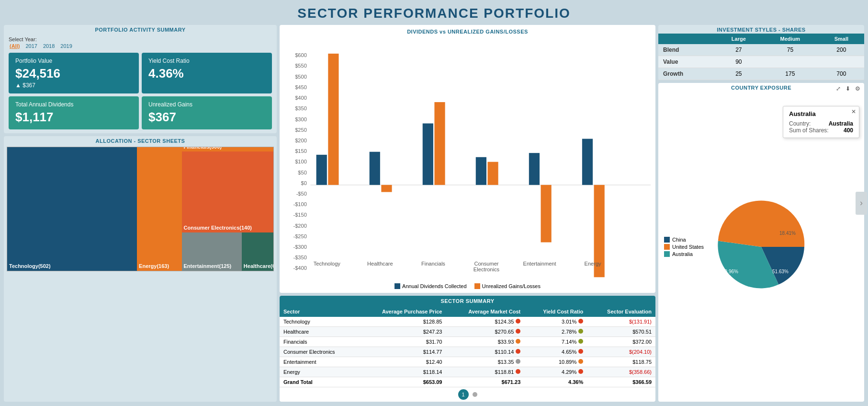  Describe the element at coordinates (301, 66) in the screenshot. I see `svg-text: $550` at that location.